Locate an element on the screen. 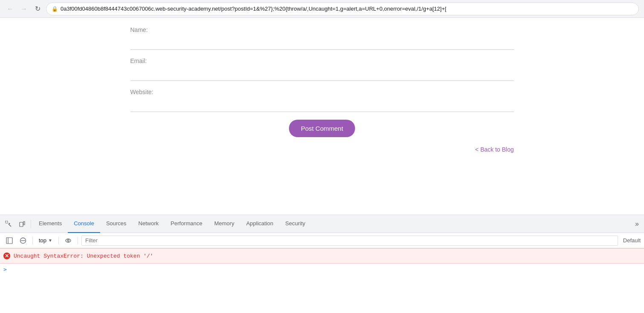 The width and height of the screenshot is (644, 313). back-button: ← is located at coordinates (10, 9).